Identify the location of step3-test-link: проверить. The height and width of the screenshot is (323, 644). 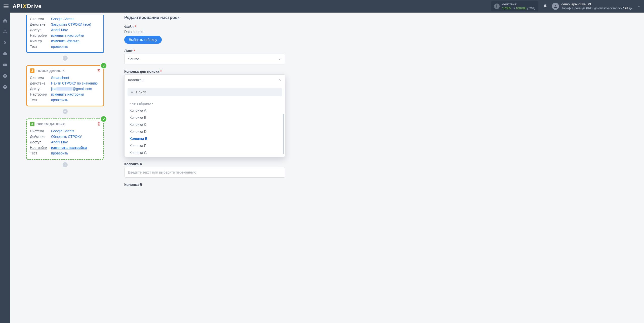
(60, 153).